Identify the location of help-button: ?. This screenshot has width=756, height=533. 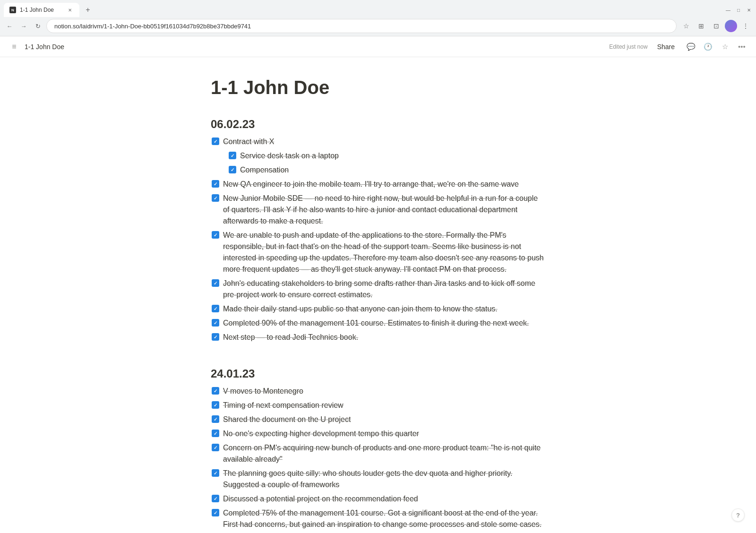
(738, 515).